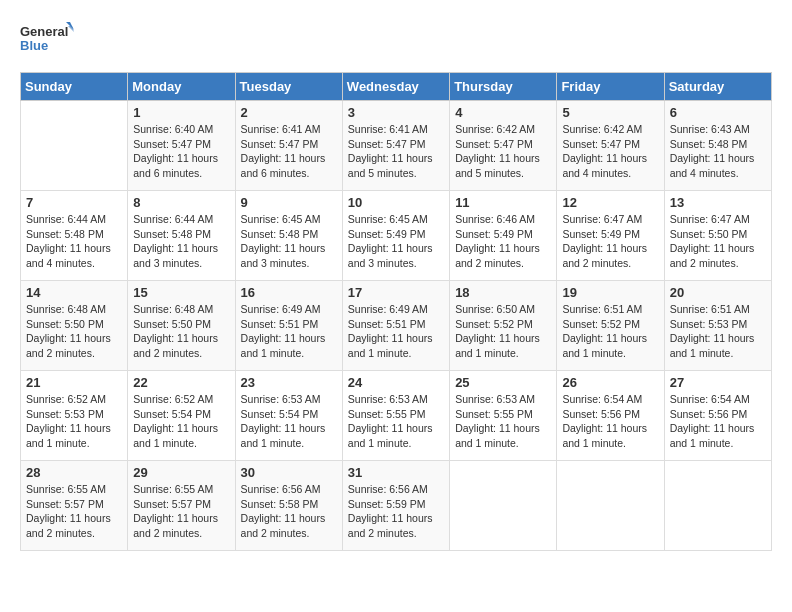 This screenshot has width=792, height=612. What do you see at coordinates (396, 506) in the screenshot?
I see `day-cell: 31Sunrise: 6:56 AMSunset: 5:59 PMDayligh…` at bounding box center [396, 506].